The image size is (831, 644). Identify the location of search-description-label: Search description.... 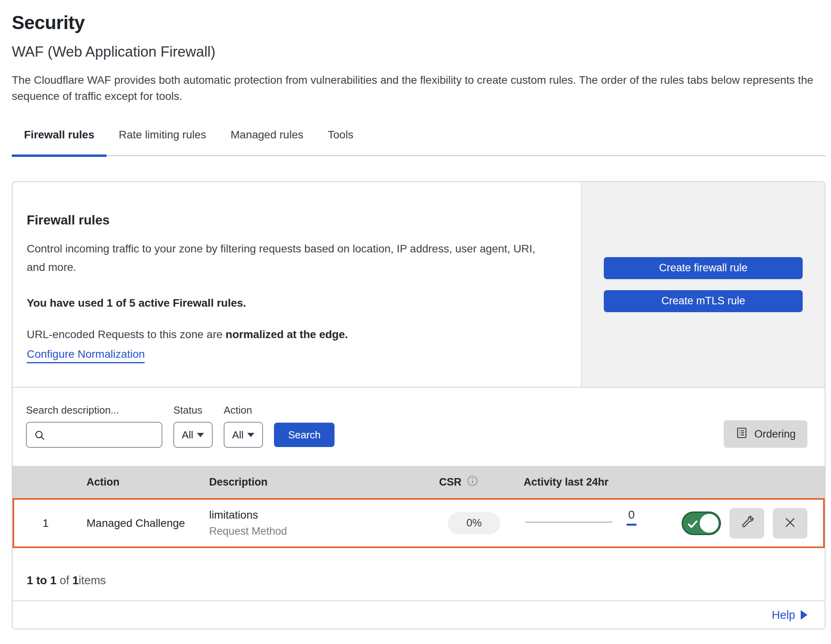
(94, 410).